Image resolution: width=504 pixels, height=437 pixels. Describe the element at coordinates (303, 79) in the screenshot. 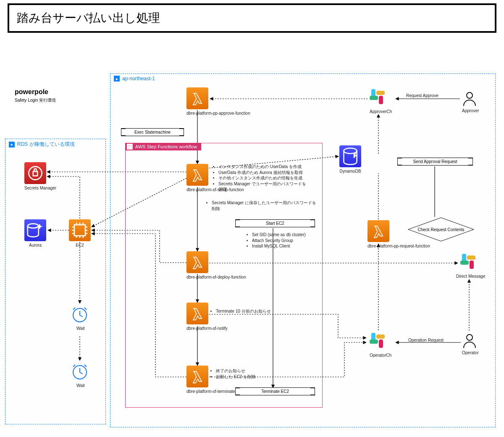

I see `region-main-header: ▸ ap-northeast-1` at that location.